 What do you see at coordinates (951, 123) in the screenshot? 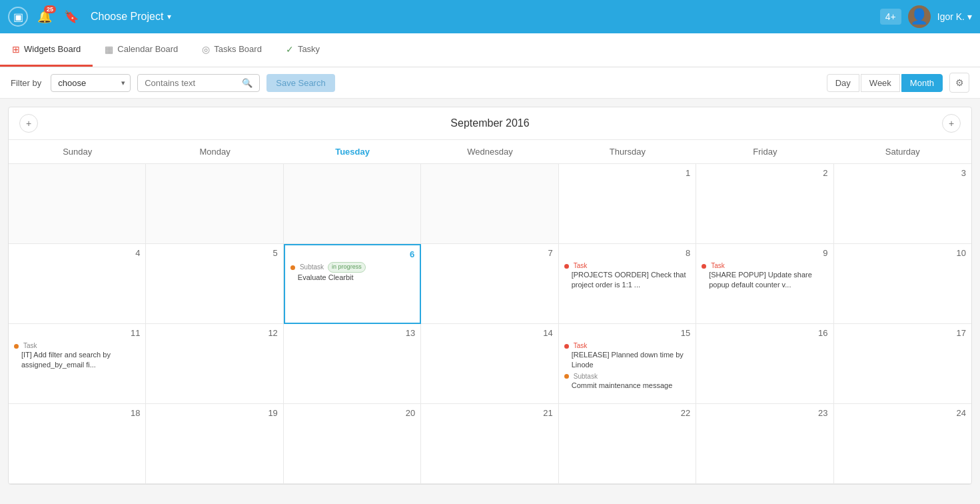
I see `next-month-button: +` at bounding box center [951, 123].